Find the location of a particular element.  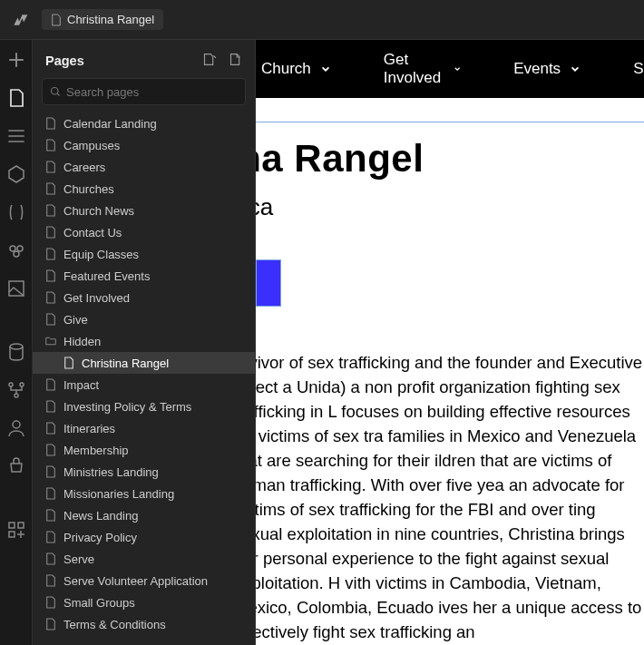

page-item-label: Missionaries Landing is located at coordinates (119, 494).